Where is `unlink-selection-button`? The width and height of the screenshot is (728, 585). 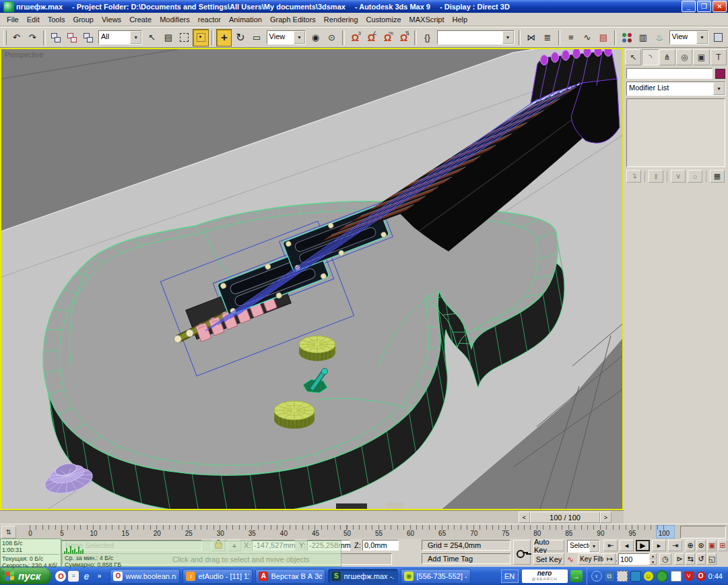 unlink-selection-button is located at coordinates (73, 38).